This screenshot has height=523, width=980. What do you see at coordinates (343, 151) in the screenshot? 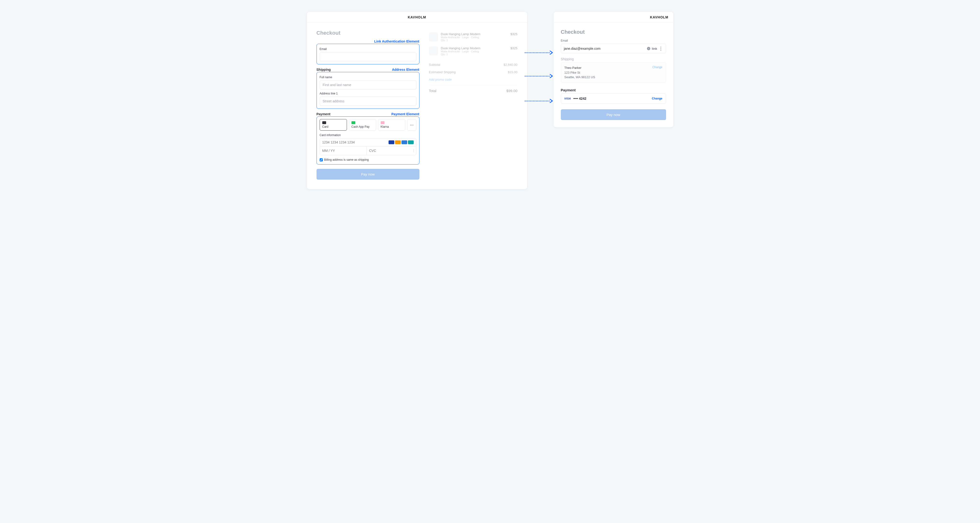
I see `expiry-input` at bounding box center [343, 151].